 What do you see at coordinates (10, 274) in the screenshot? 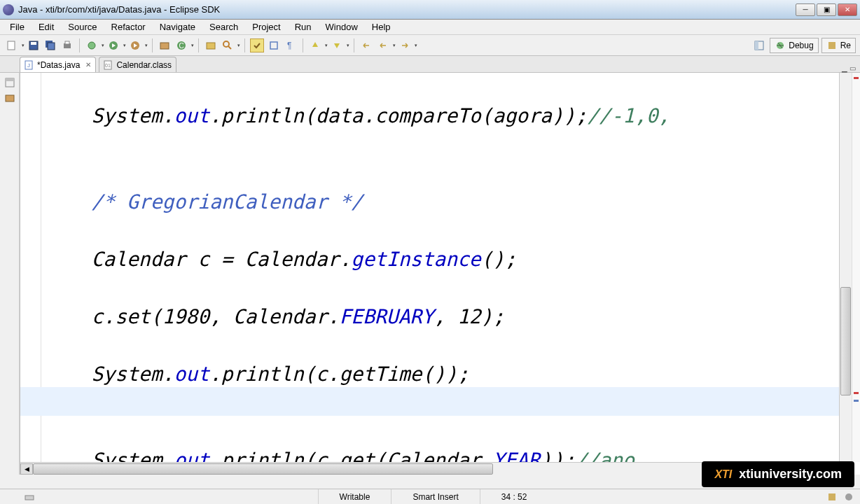
I see `left-trim` at bounding box center [10, 274].